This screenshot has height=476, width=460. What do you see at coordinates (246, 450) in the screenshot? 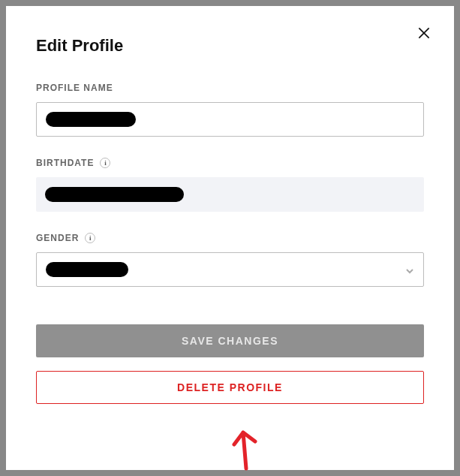
I see `annotation-arrow` at bounding box center [246, 450].